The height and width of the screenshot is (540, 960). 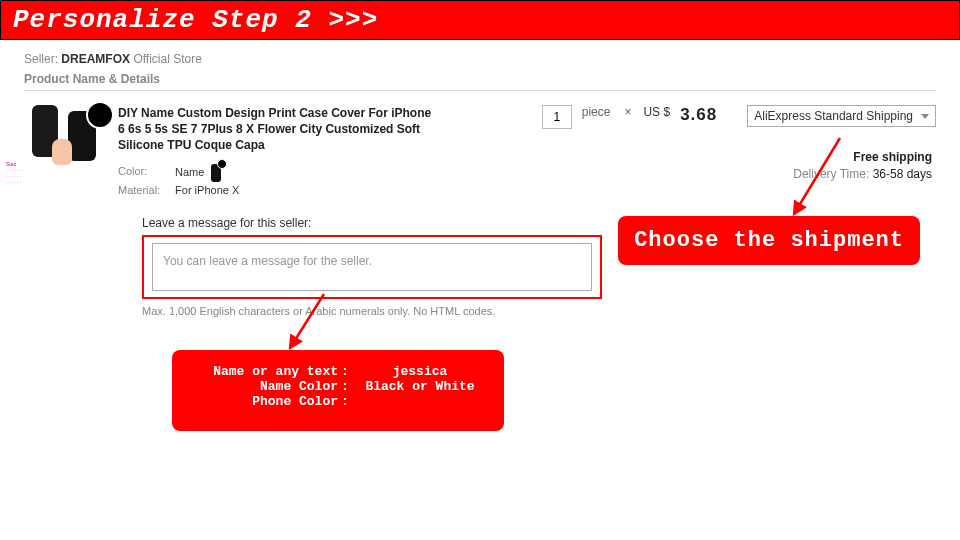 What do you see at coordinates (372, 266) in the screenshot?
I see `message-area: Leave a message for this seller: You can…` at bounding box center [372, 266].